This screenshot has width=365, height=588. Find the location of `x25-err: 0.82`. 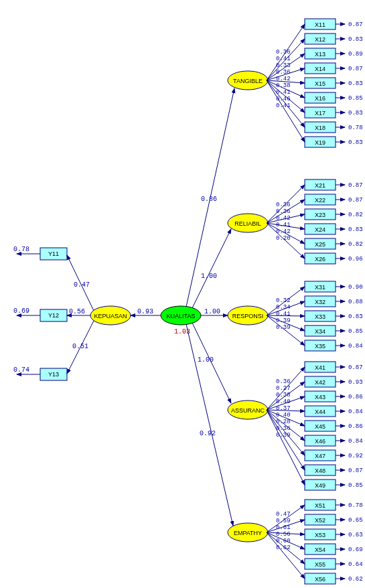

x25-err: 0.82 is located at coordinates (356, 244).